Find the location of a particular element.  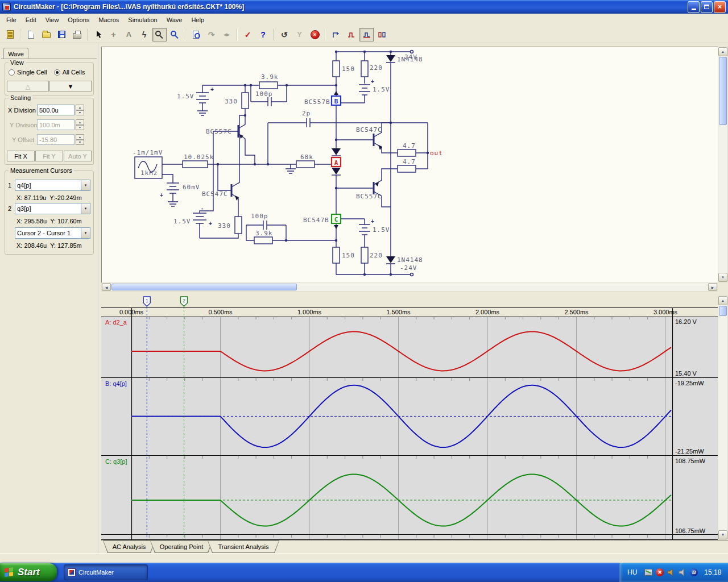

menu-item-view: View is located at coordinates (52, 20).